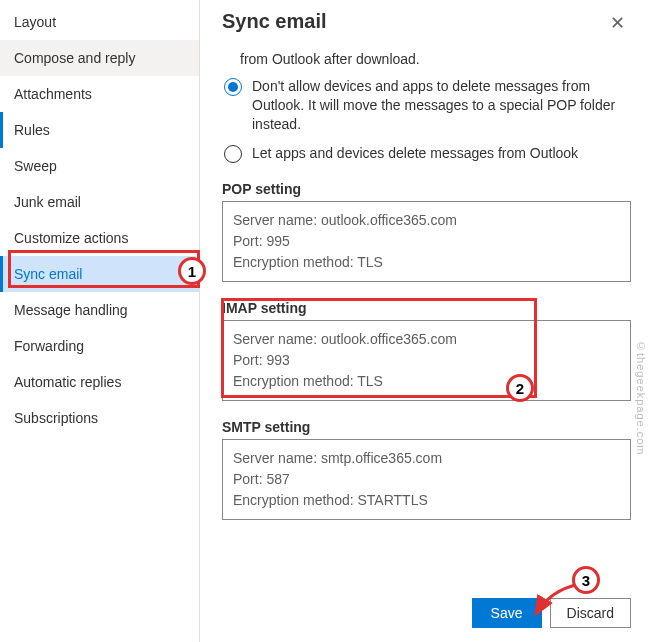 The height and width of the screenshot is (642, 653). I want to click on imap-heading: IMAP setting, so click(426, 308).